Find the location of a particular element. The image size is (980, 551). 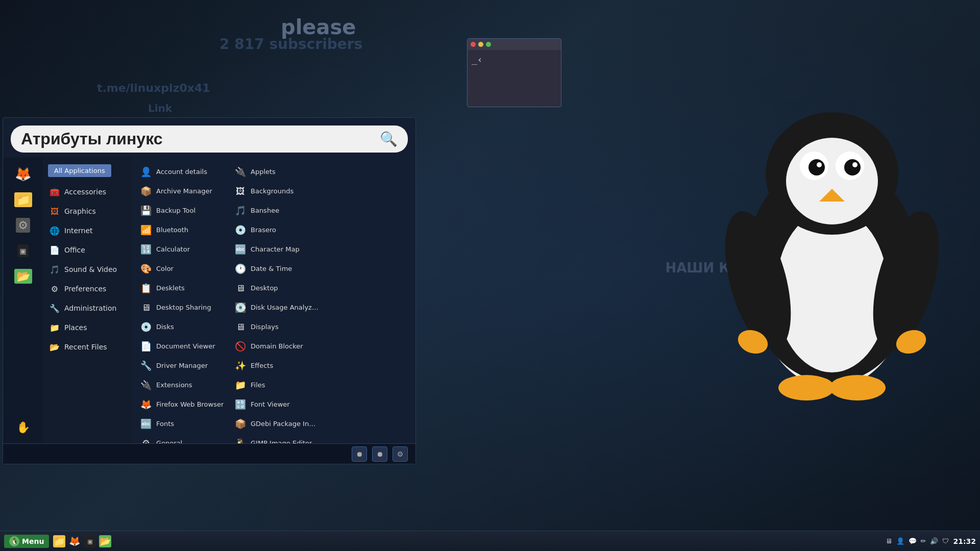

app-label-backup-tool: Backup Tool is located at coordinates (176, 210).